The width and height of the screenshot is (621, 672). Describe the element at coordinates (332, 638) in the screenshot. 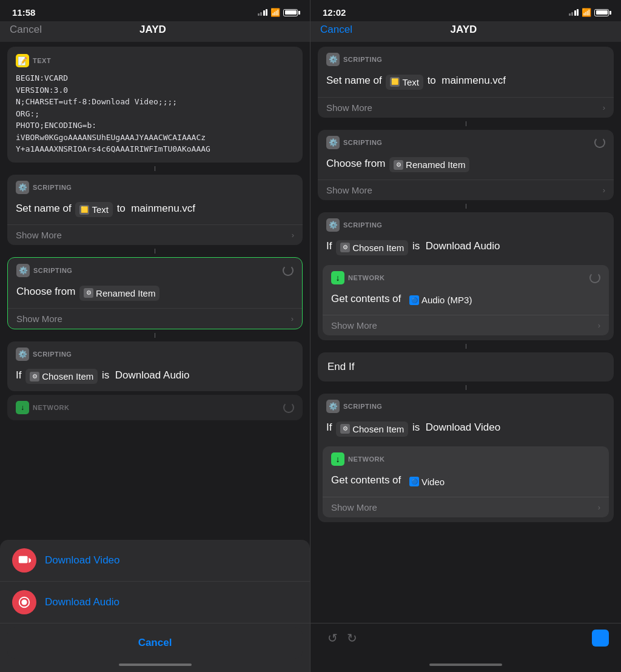

I see `undo-button: ↺` at that location.